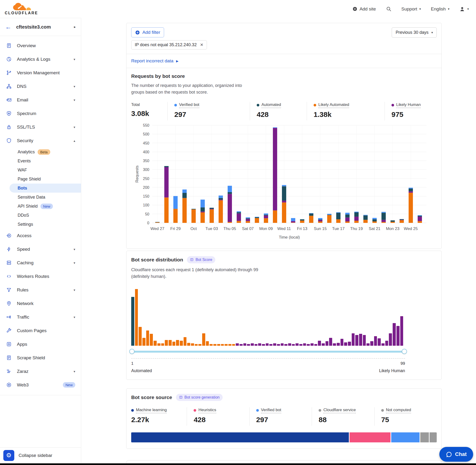 The height and width of the screenshot is (465, 476). What do you see at coordinates (41, 344) in the screenshot?
I see `sidebar-item-apps: Apps` at bounding box center [41, 344].